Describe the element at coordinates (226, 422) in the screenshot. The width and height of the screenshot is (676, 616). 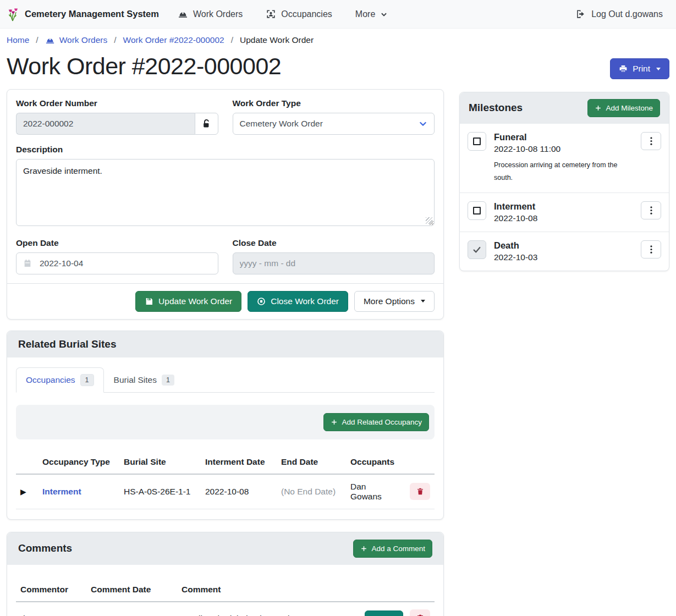
I see `occupancies-toolbar: Add Related Occupancy` at that location.